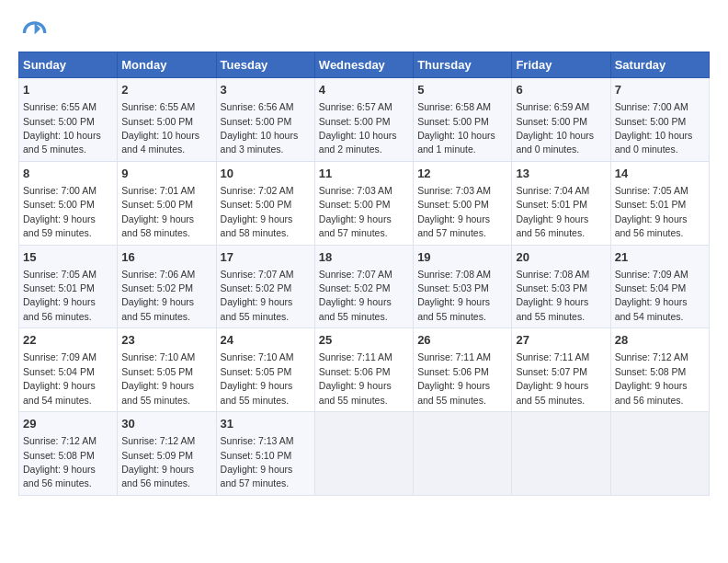  Describe the element at coordinates (462, 258) in the screenshot. I see `day-number: 19` at that location.